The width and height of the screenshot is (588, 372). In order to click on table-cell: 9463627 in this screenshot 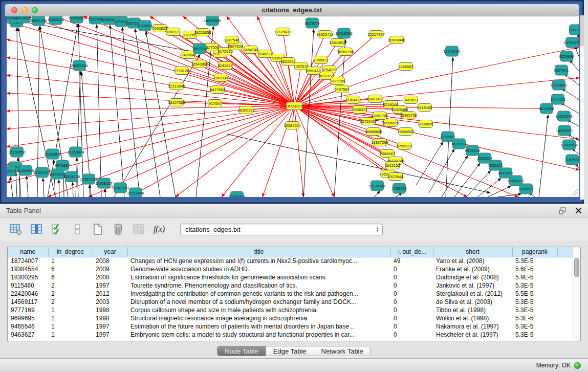, I will do `click(28, 335)`.